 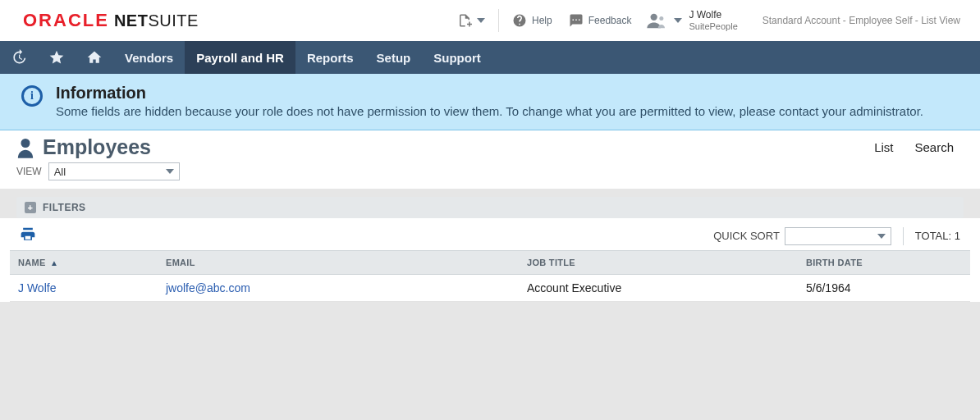 I want to click on page-title-text: Employees, so click(x=97, y=148).